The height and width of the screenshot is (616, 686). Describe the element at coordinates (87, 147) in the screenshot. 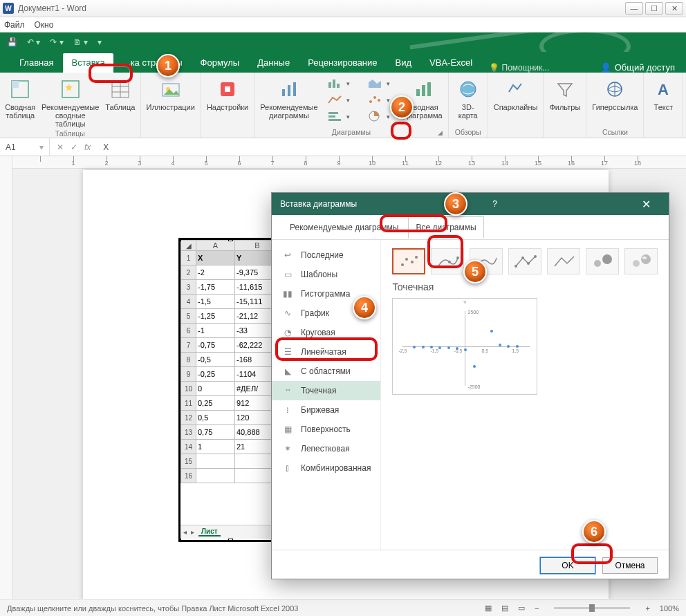

I see `fx-icon: fx` at that location.